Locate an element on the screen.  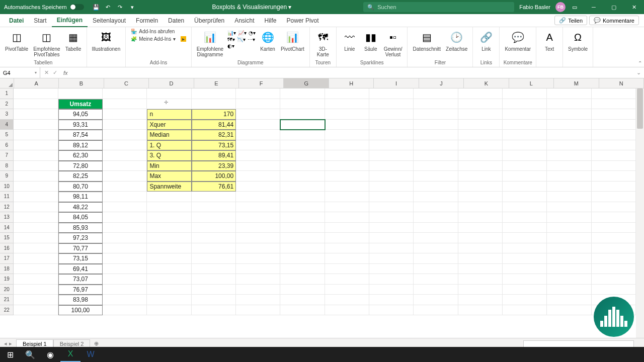
cell-H8 is located at coordinates (347, 166).